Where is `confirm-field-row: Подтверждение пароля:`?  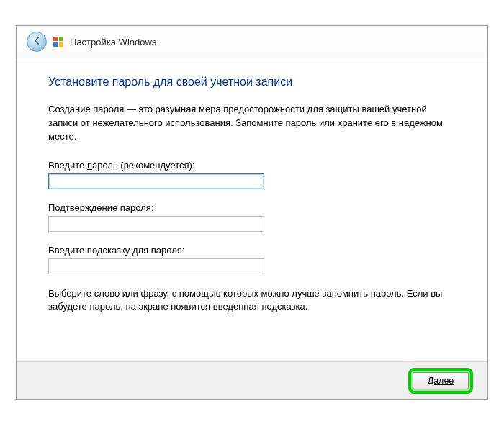 confirm-field-row: Подтверждение пароля: is located at coordinates (252, 217).